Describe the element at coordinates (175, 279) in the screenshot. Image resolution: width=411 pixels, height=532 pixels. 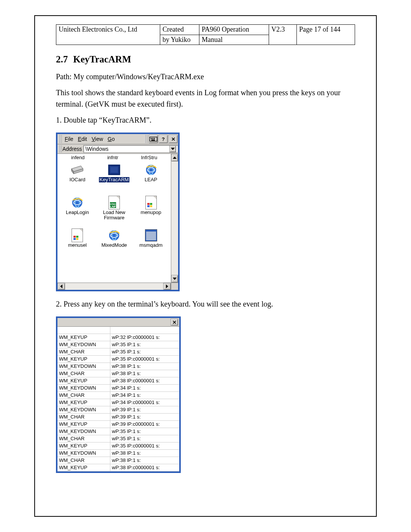
I see `scroll-down-icon` at that location.